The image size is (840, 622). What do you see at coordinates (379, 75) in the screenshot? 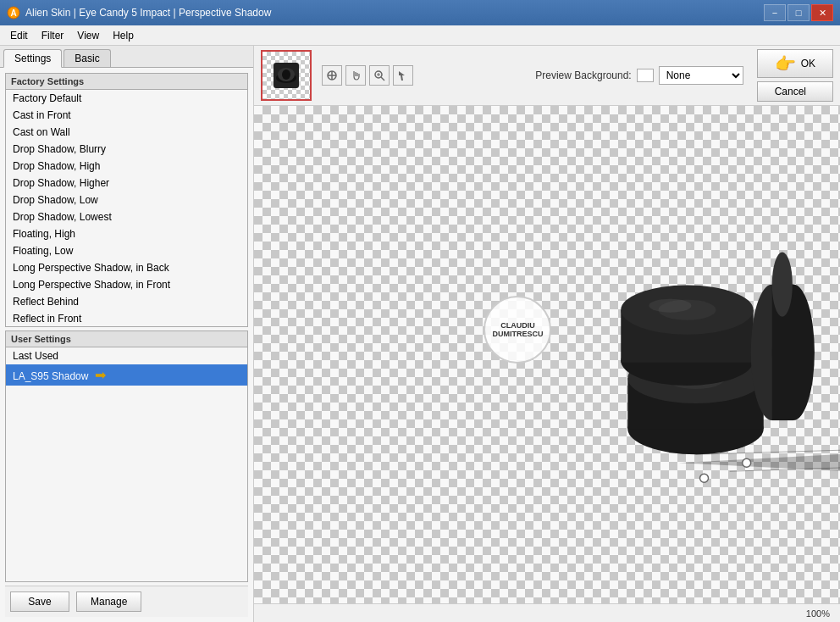
I see `tool-zoom` at bounding box center [379, 75].